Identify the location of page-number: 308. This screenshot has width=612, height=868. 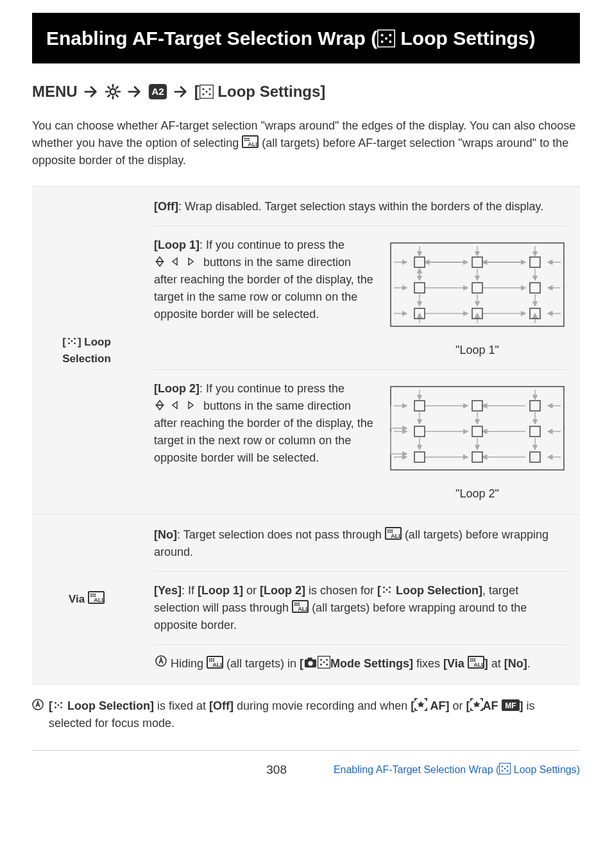
(169, 771).